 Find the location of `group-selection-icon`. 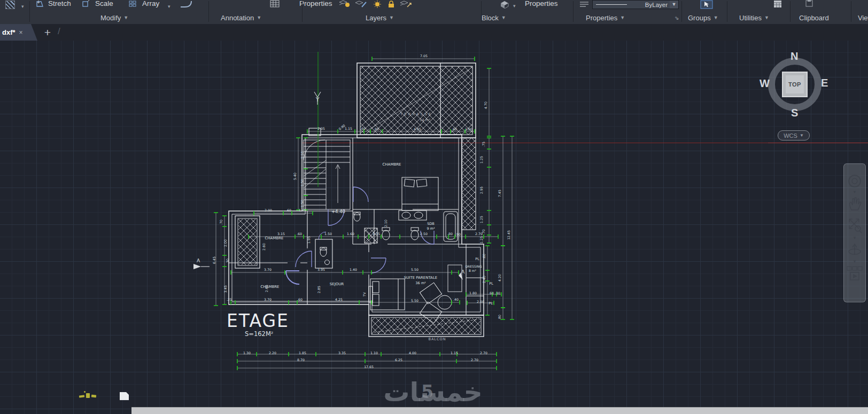

group-selection-icon is located at coordinates (708, 4).